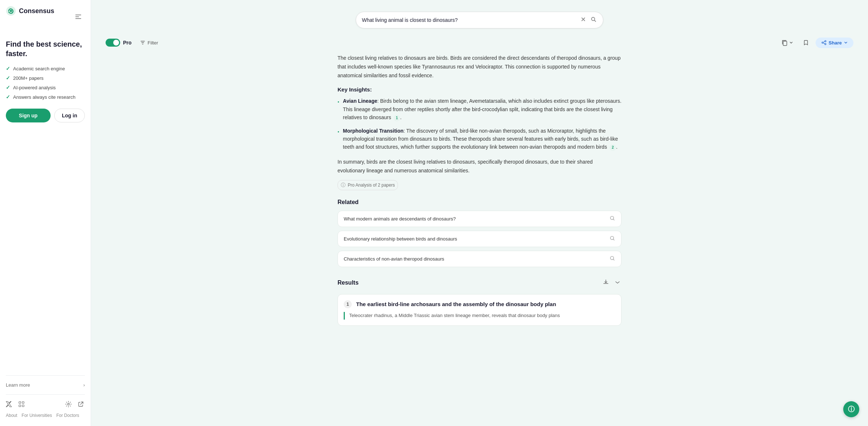 The height and width of the screenshot is (426, 868). I want to click on login-button: Log in, so click(70, 116).